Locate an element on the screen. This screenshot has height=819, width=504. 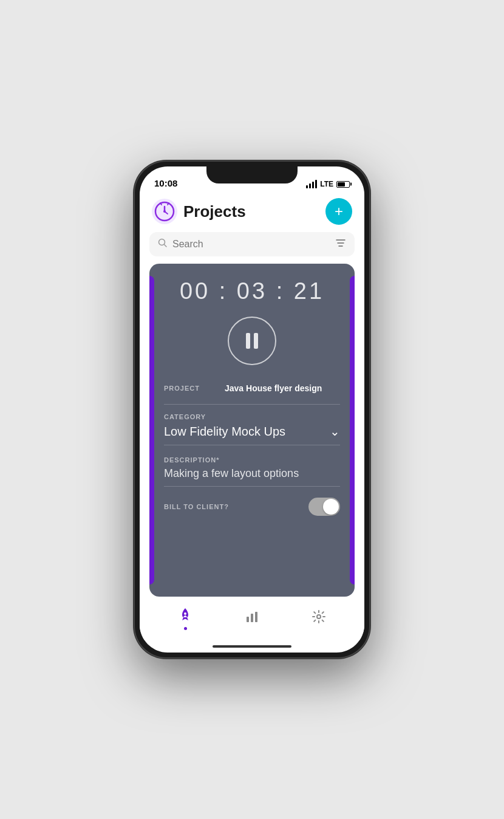
bottom-nav is located at coordinates (252, 619).